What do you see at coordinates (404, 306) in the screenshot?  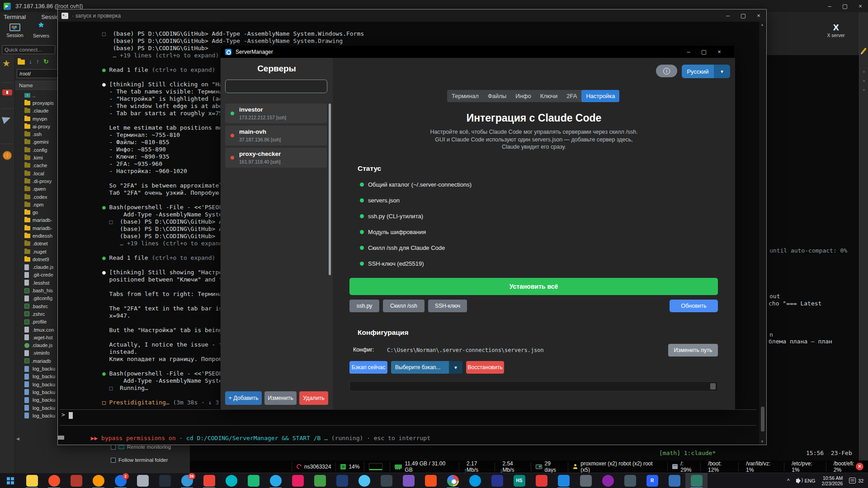 I see `install-skill-chip: Скилл /ssh` at bounding box center [404, 306].